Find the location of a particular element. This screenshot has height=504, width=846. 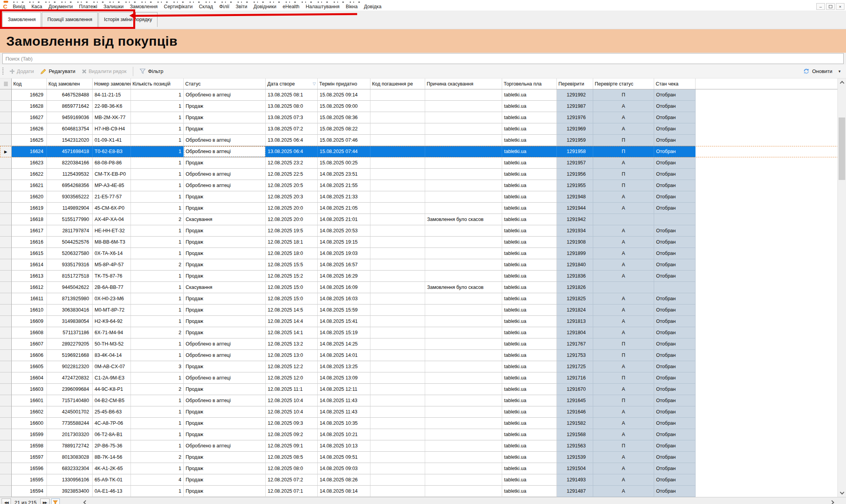

cell: 45-CM-6X-P0 is located at coordinates (112, 208).